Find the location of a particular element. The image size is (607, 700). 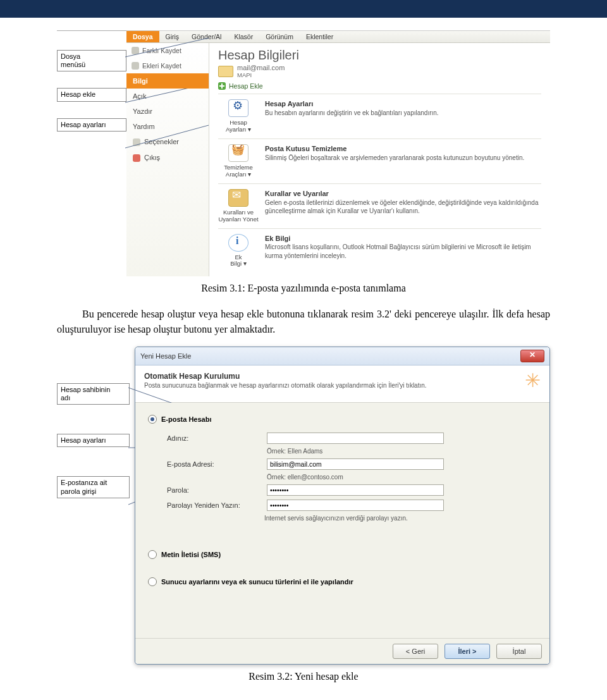

section-posta-temizleme: Temizleme Araçları ▾ Posta Kutusu Temizl… is located at coordinates (379, 162).